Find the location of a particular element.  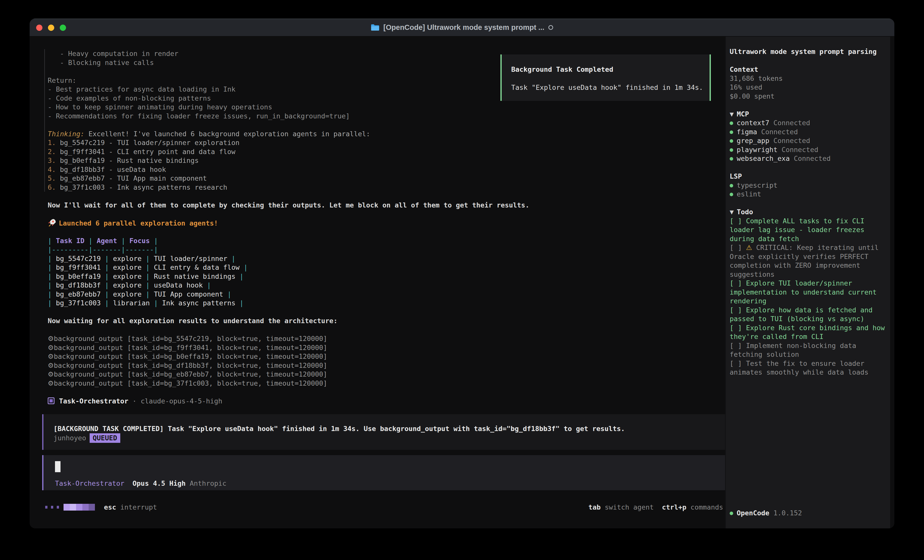

activity-gradient-icon is located at coordinates (79, 507).